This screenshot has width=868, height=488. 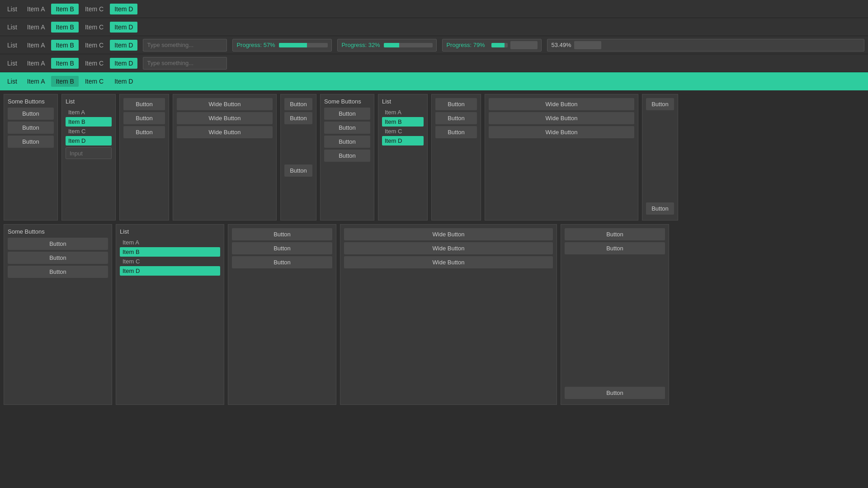 I want to click on panel-list-1-item-a: Item A, so click(x=89, y=112).